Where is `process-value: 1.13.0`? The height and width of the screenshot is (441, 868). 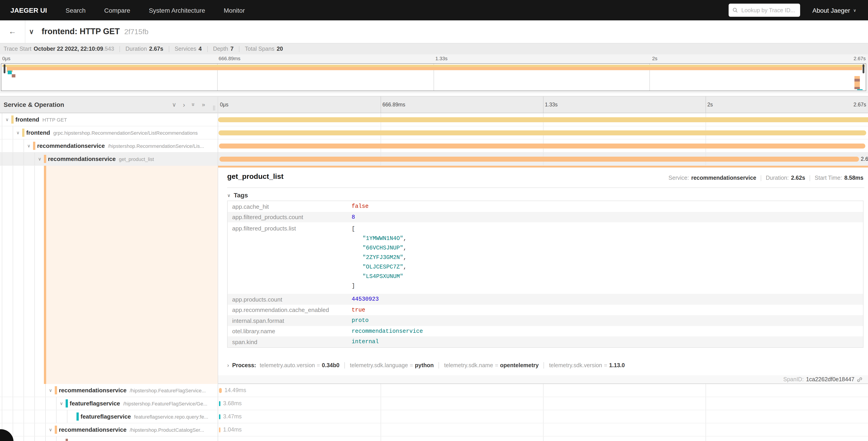 process-value: 1.13.0 is located at coordinates (617, 365).